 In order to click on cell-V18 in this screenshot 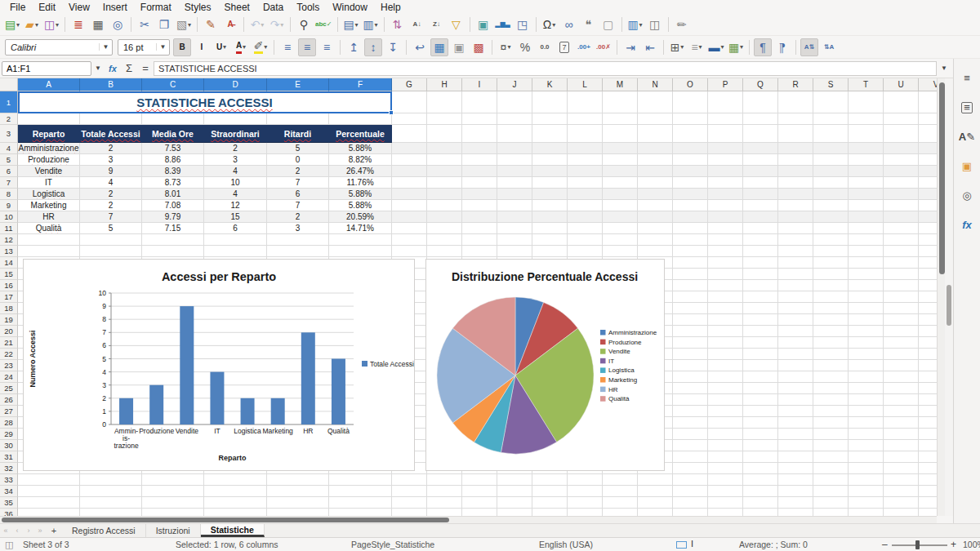, I will do `click(928, 309)`.